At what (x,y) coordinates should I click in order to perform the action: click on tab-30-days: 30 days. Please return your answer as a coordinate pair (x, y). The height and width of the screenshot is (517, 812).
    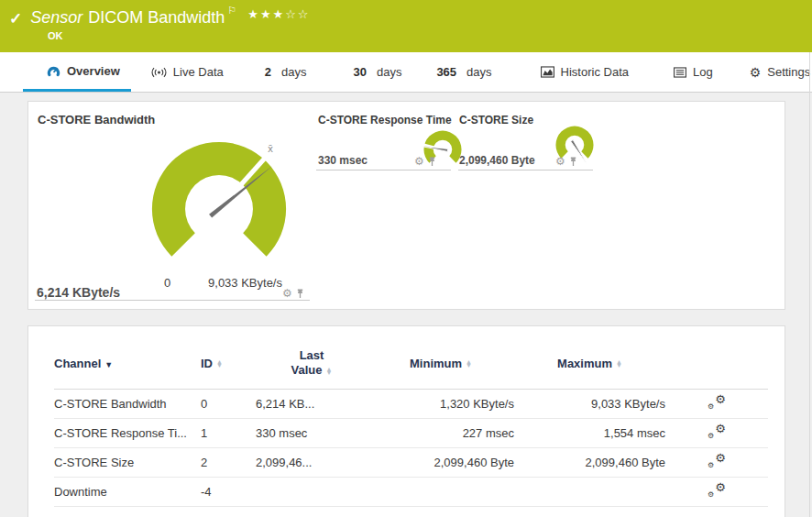
    Looking at the image, I should click on (378, 72).